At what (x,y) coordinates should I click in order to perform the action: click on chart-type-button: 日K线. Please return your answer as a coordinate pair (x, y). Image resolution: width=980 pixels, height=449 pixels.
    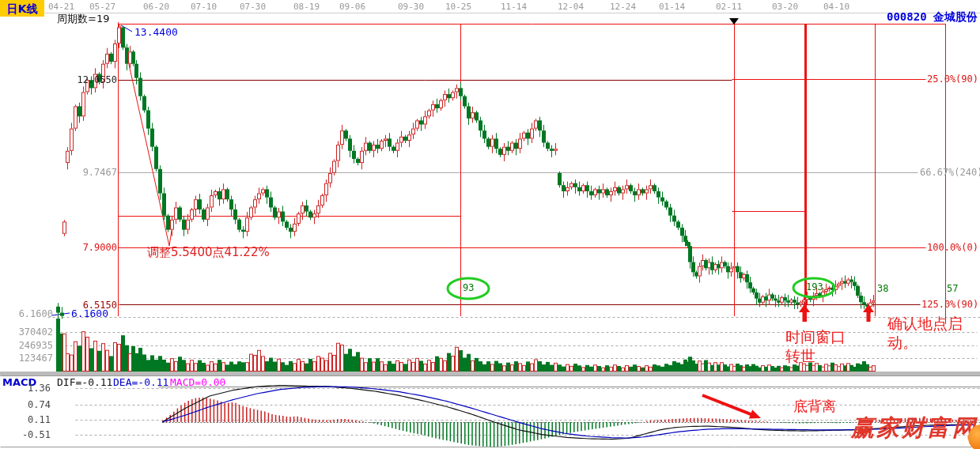
    Looking at the image, I should click on (22, 8).